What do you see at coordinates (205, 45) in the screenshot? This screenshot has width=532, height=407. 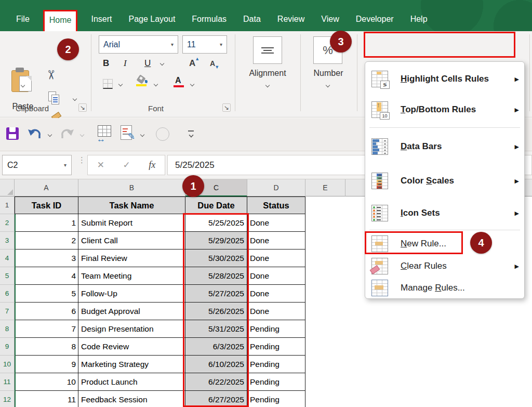 I see `font-size-combobox: 11▾` at bounding box center [205, 45].